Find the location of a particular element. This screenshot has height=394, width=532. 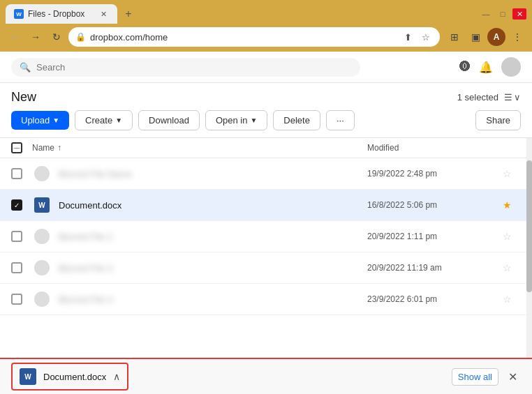

show-all-button: Show all is located at coordinates (475, 377).